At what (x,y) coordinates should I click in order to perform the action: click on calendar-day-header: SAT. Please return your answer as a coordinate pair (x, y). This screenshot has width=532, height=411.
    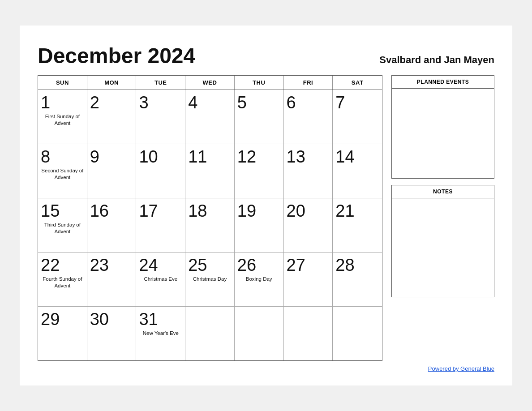
    Looking at the image, I should click on (357, 82).